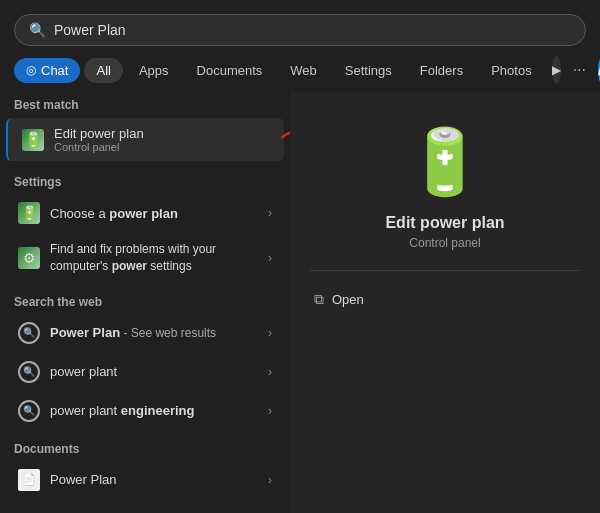 The image size is (600, 513). Describe the element at coordinates (145, 181) in the screenshot. I see `settings-label: Settings` at that location.